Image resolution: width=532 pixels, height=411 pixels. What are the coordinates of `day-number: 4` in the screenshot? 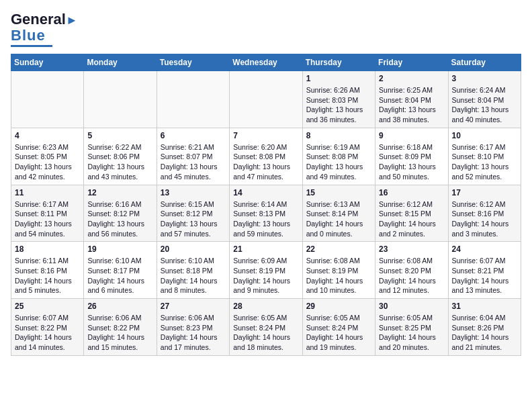 It's located at (47, 136).